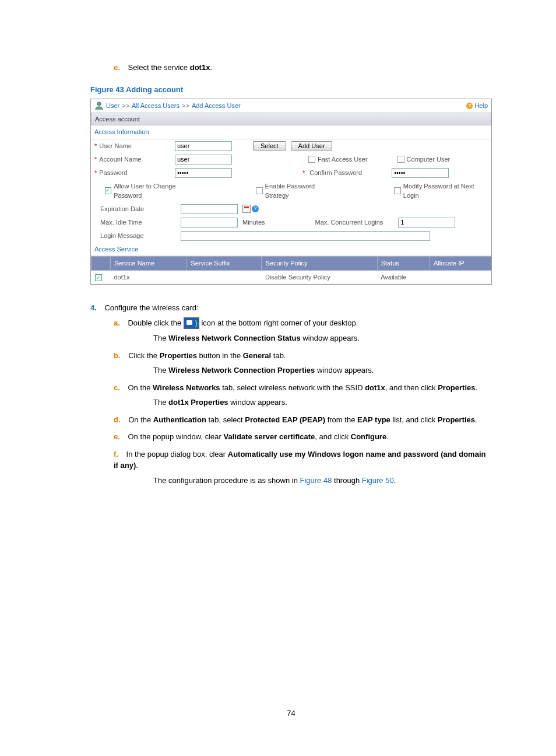 This screenshot has width=556, height=756. I want to click on help-label: Help, so click(481, 106).